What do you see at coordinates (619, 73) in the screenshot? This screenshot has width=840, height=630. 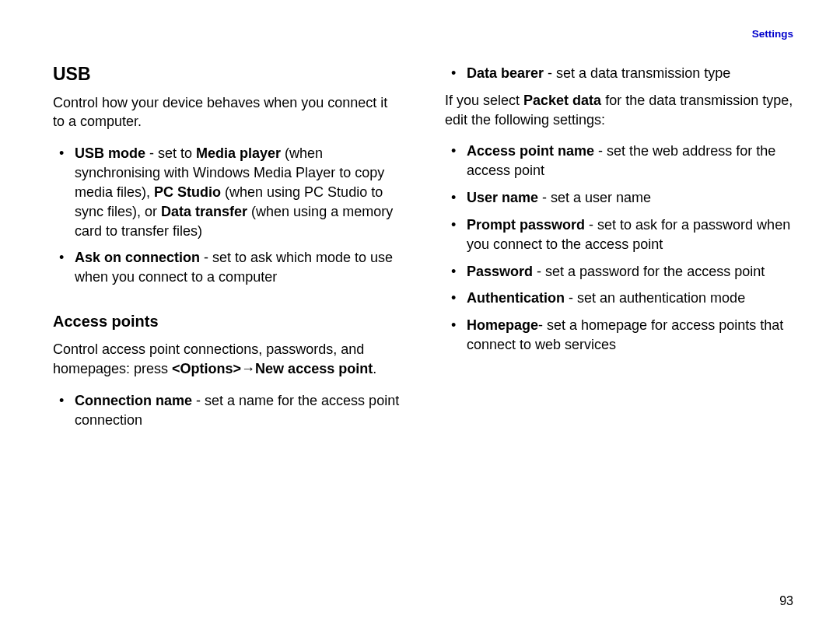 I see `list-item: Data bearer - set a data transmission ty…` at bounding box center [619, 73].